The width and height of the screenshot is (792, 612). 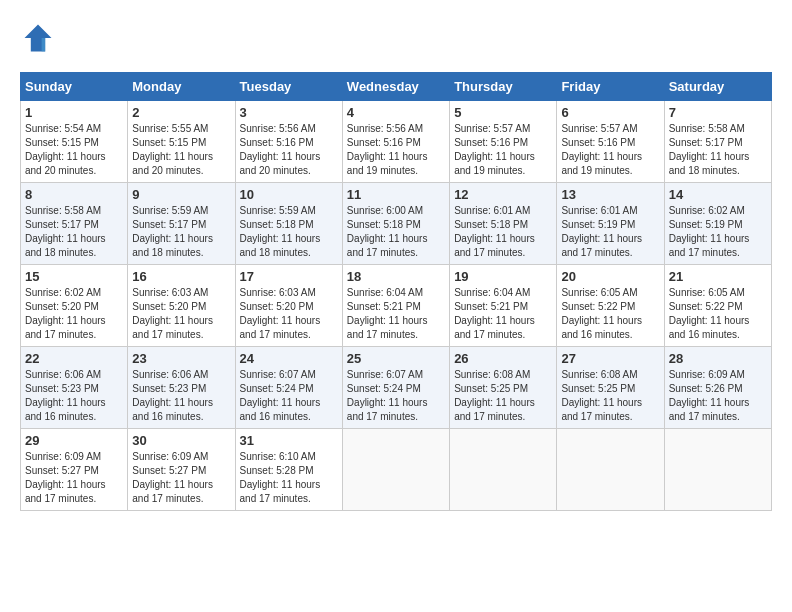 What do you see at coordinates (181, 194) in the screenshot?
I see `day-number: 9` at bounding box center [181, 194].